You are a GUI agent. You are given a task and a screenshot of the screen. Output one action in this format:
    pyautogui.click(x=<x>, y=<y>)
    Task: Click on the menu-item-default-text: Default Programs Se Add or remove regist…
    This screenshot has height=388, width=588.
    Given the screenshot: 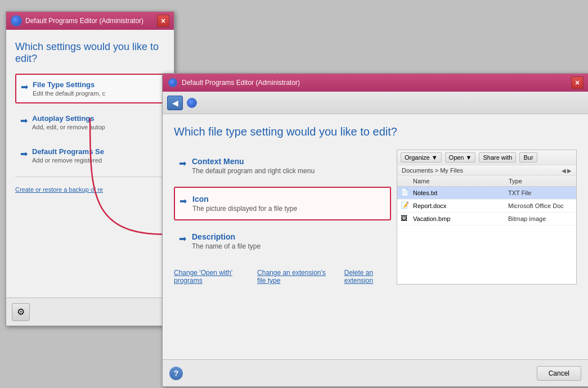 What is the action you would take?
    pyautogui.click(x=68, y=155)
    